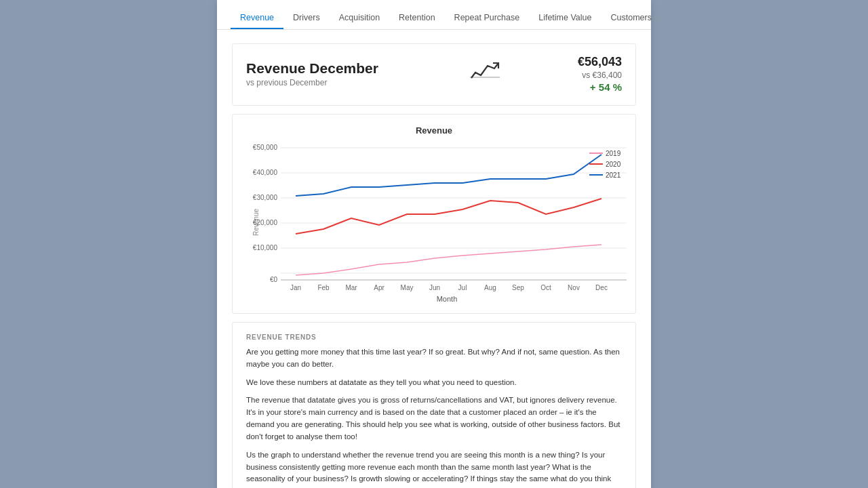  I want to click on top-nav: Revenue Drivers Acquisition Retention Re…, so click(434, 15).